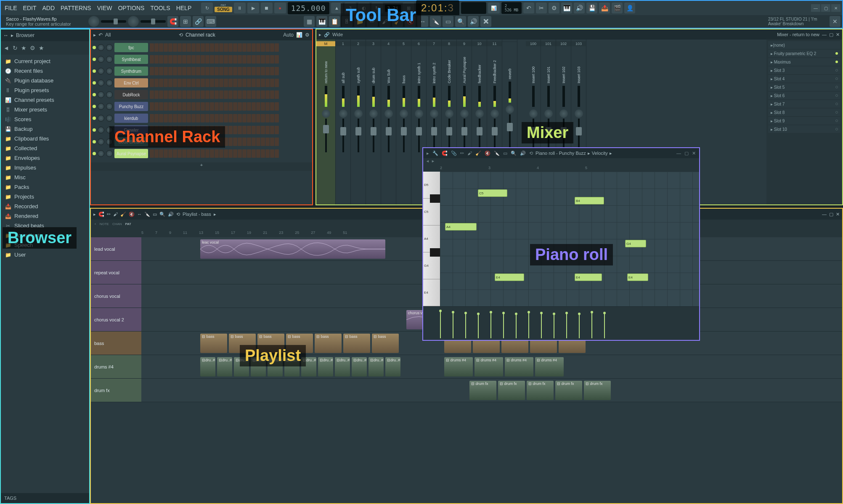 The width and height of the screenshot is (843, 504). What do you see at coordinates (147, 215) in the screenshot?
I see `pl-tool-slice-icon: 🔪` at bounding box center [147, 215].